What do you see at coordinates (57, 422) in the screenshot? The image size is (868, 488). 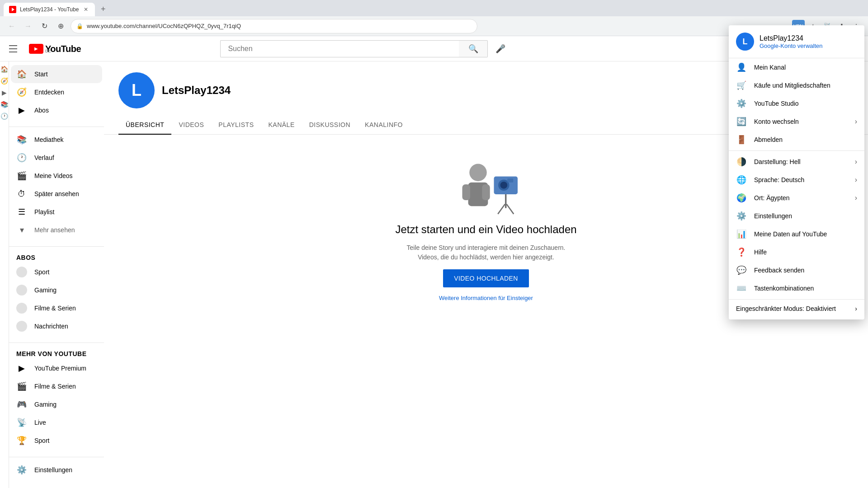 I see `sidebar-item-live: 📡 Live` at bounding box center [57, 422].